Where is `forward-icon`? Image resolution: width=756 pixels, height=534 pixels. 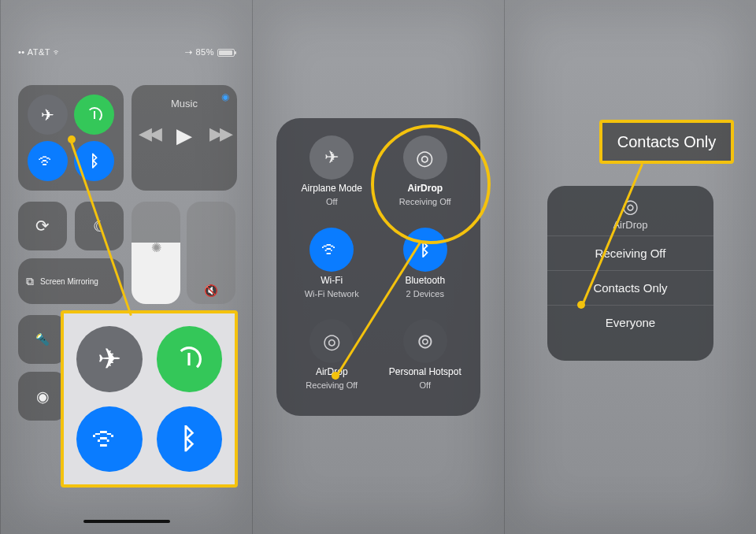 forward-icon is located at coordinates (220, 135).